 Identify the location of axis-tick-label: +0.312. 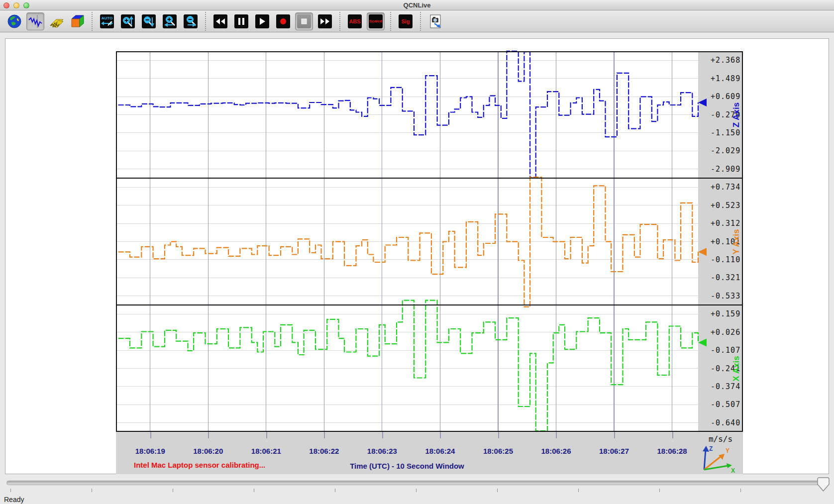
(726, 223).